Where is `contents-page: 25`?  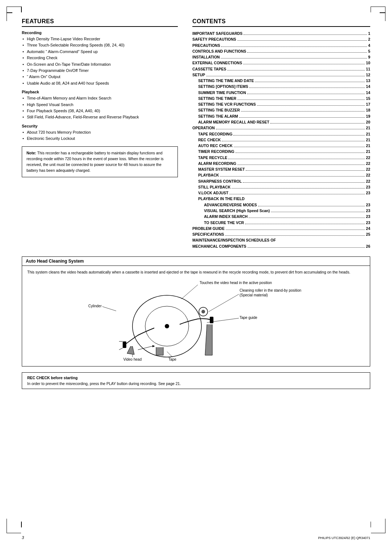 contents-page: 25 is located at coordinates (368, 234).